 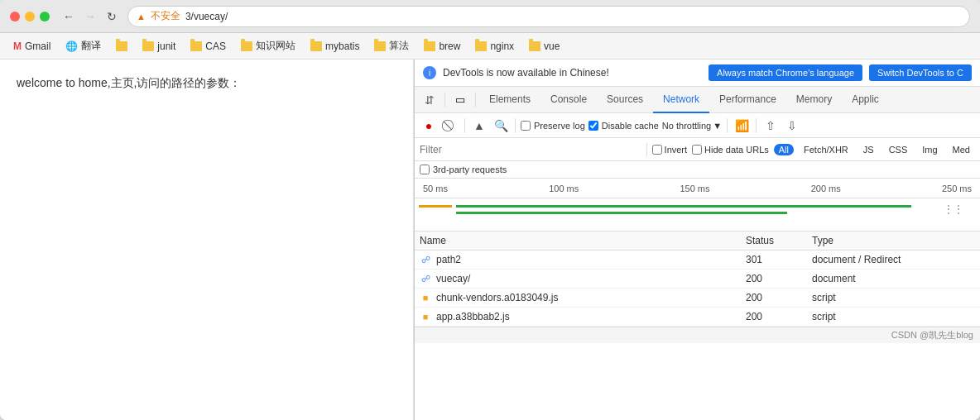 I want to click on table-row: ☍ vuecay/ 200 document, so click(x=697, y=279).